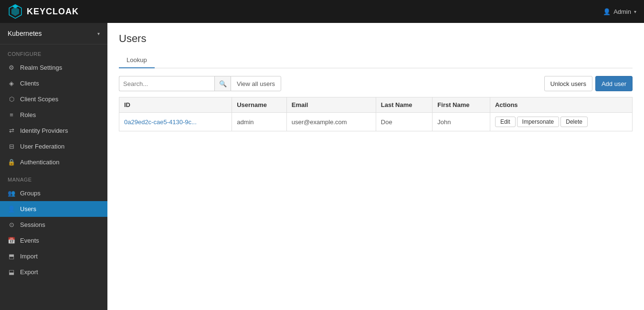  What do you see at coordinates (404, 122) in the screenshot?
I see `cell-lastname: Doe` at bounding box center [404, 122].